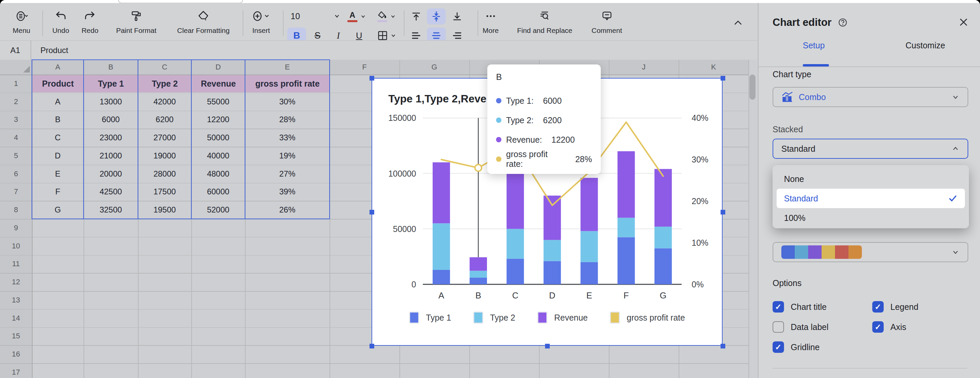  I want to click on check-icon, so click(953, 199).